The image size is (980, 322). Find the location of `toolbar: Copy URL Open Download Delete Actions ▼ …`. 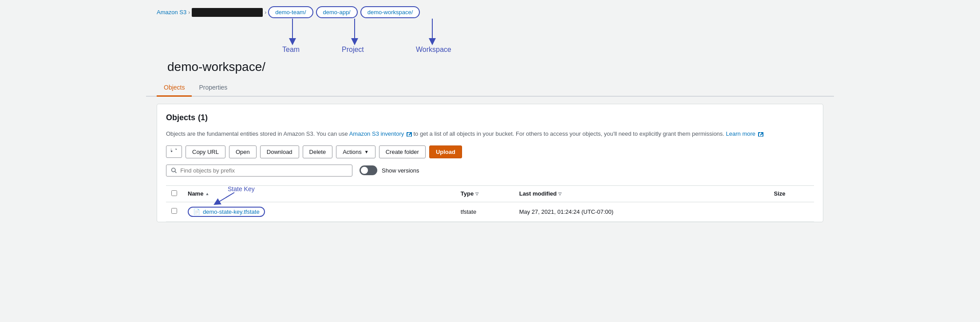

toolbar: Copy URL Open Download Delete Actions ▼ … is located at coordinates (490, 152).